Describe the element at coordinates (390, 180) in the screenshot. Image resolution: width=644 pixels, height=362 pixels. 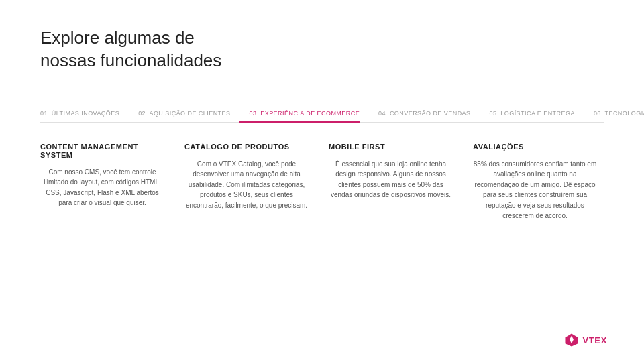
I see `col-3-body: É essencial que sua loja online tenha de…` at that location.